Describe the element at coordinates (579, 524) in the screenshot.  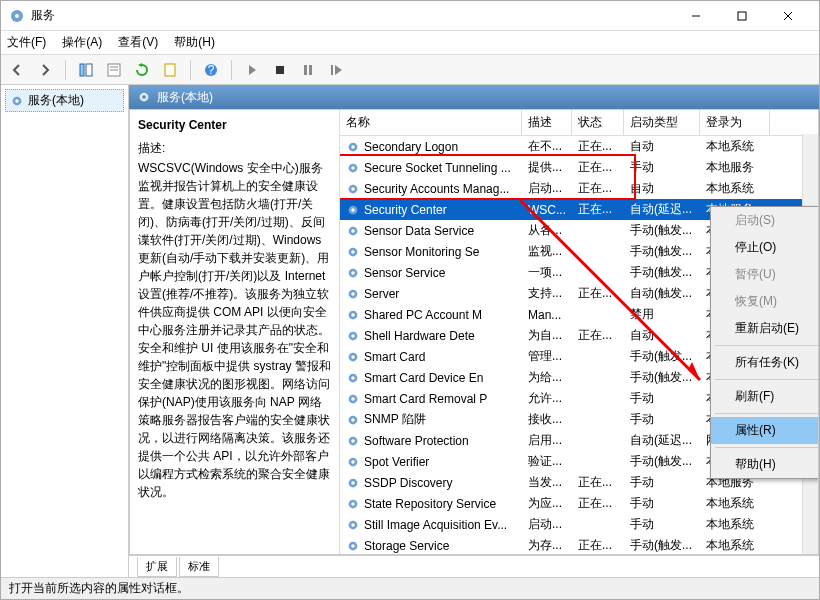
I see `service-row: Still Image Acquisition Ev...启动...手动本地系统` at that location.